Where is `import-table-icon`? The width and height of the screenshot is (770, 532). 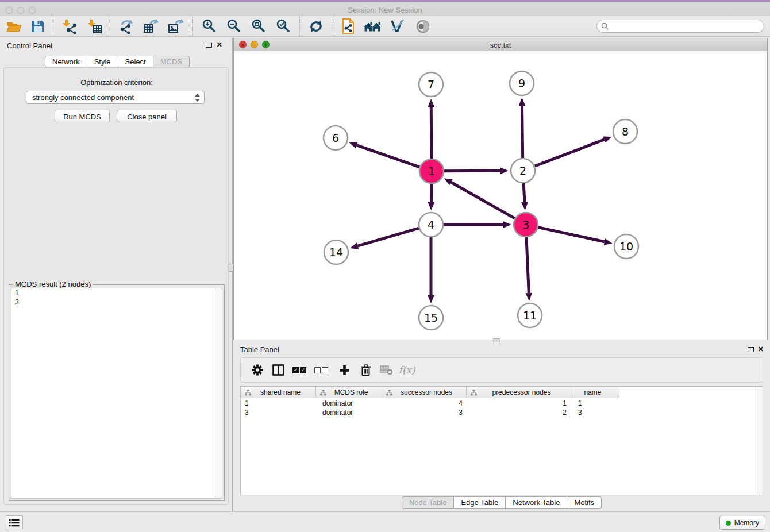
import-table-icon is located at coordinates (94, 26).